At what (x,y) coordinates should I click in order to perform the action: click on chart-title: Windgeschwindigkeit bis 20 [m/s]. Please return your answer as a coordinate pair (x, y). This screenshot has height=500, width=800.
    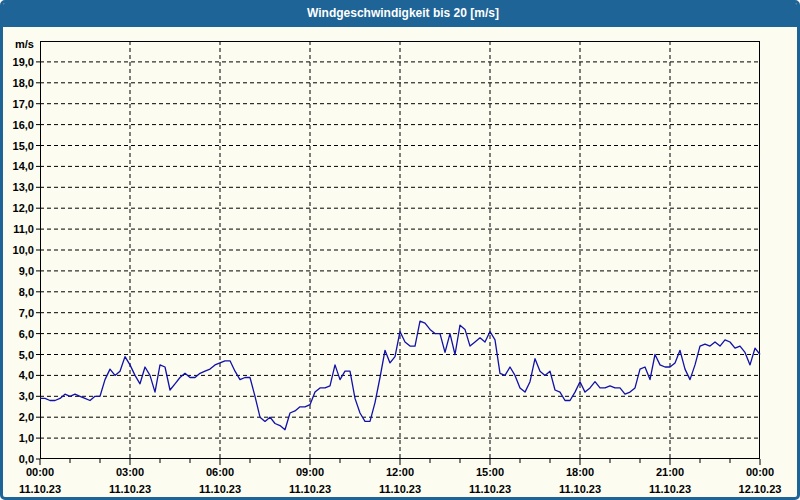
    Looking at the image, I should click on (403, 13).